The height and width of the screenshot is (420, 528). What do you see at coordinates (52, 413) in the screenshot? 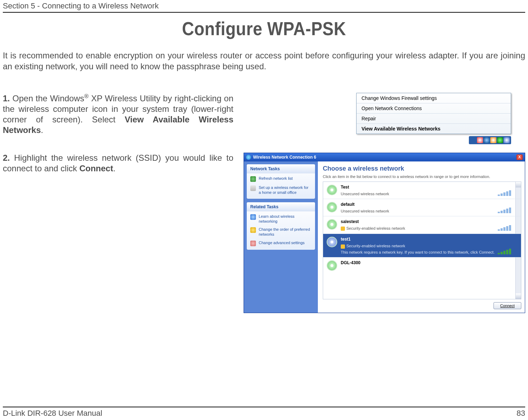
I see `footer-left: D-Link DIR-628 User Manual` at bounding box center [52, 413].